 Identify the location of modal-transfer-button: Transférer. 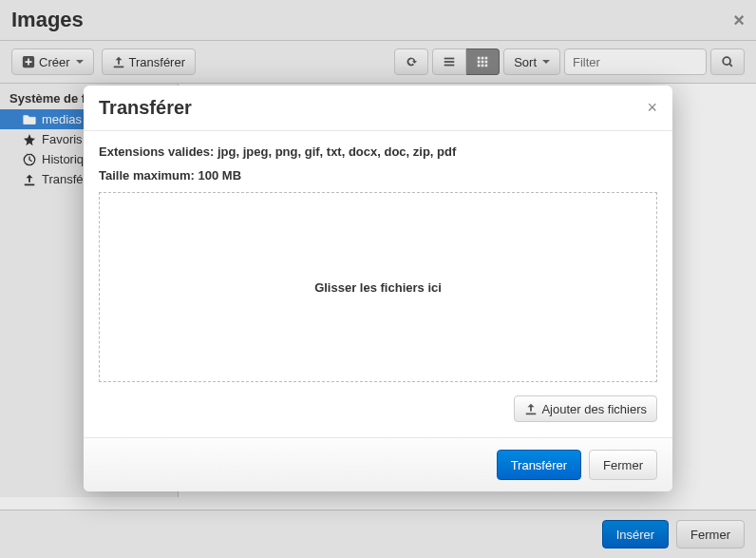
(539, 465).